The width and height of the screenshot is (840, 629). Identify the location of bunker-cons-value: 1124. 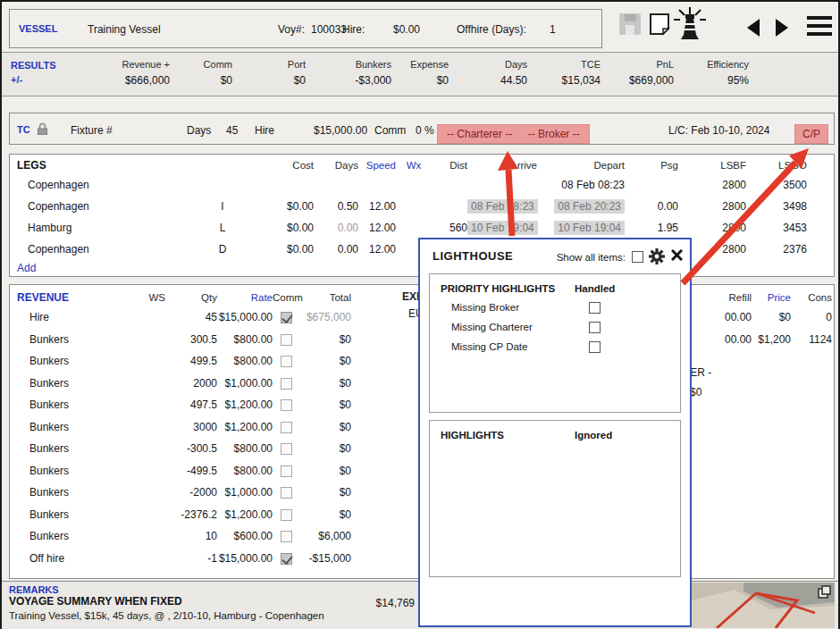
(811, 340).